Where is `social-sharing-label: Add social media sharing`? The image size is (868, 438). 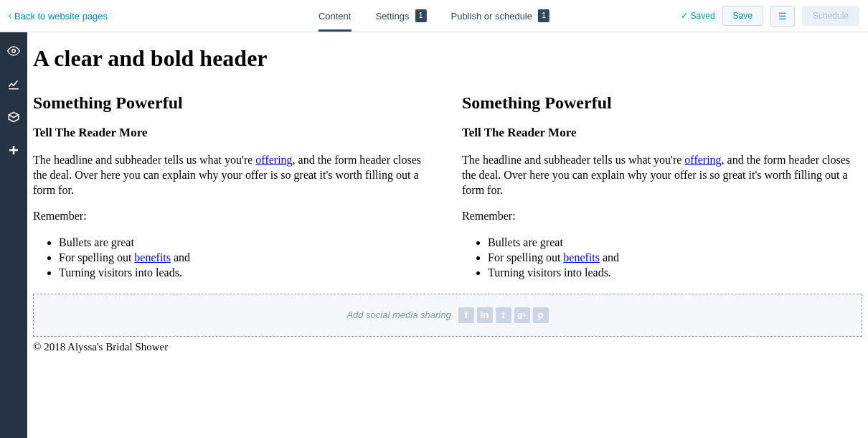 social-sharing-label: Add social media sharing is located at coordinates (399, 314).